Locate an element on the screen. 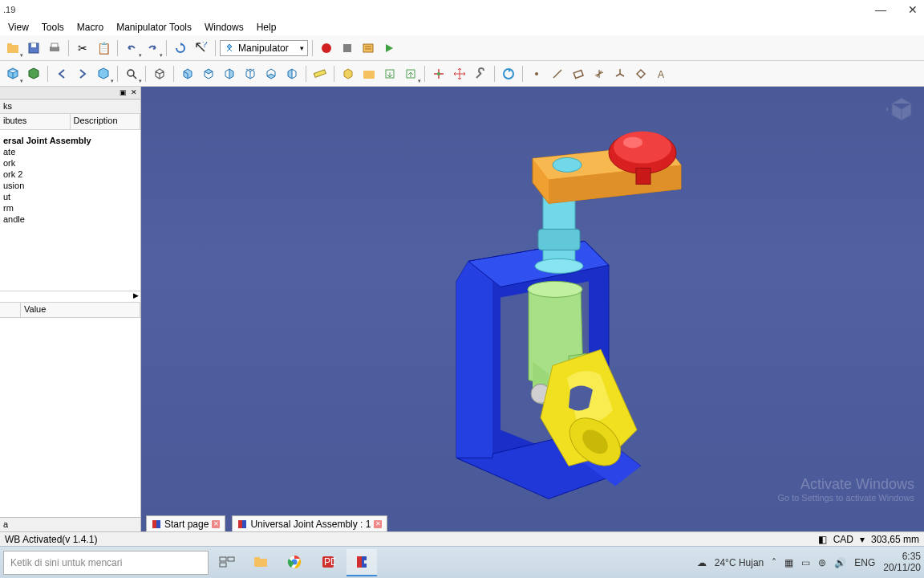  nav-style-label: CAD is located at coordinates (844, 539).